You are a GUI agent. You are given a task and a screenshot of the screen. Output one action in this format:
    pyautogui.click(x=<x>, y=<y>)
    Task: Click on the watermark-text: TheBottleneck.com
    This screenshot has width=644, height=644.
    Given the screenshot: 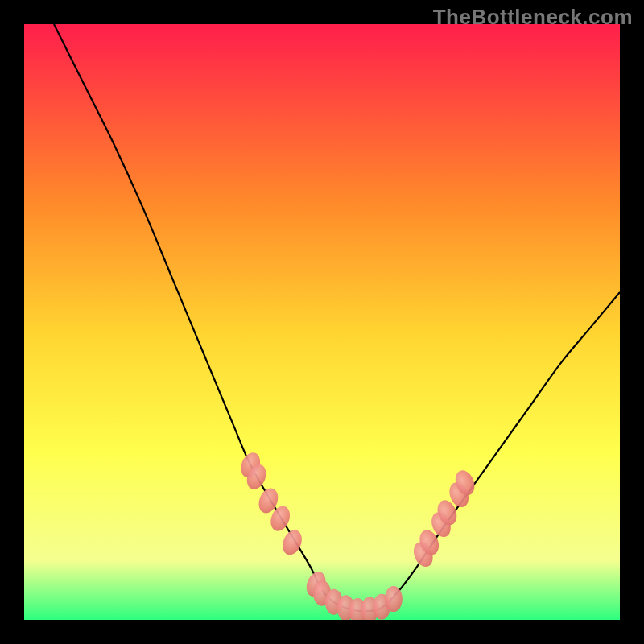 What is the action you would take?
    pyautogui.click(x=533, y=18)
    